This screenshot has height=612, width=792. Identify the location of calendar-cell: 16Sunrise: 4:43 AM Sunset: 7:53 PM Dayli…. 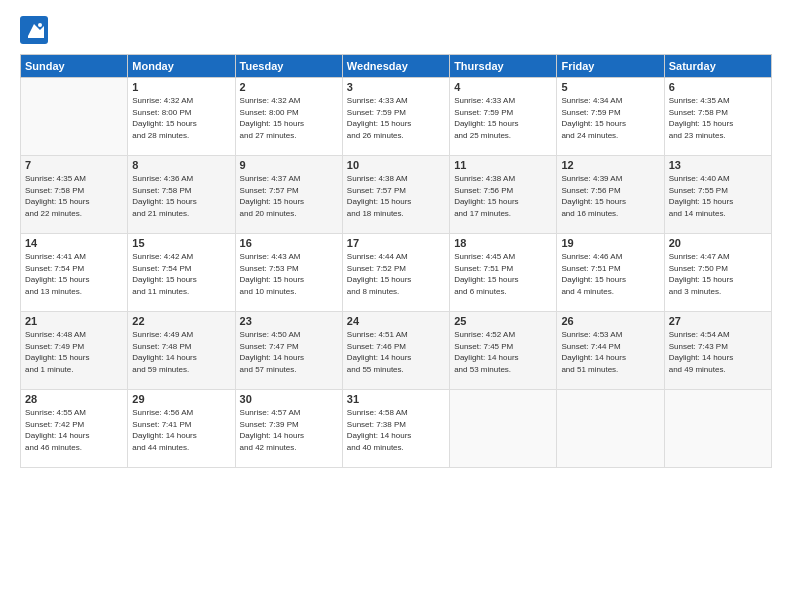
(288, 273).